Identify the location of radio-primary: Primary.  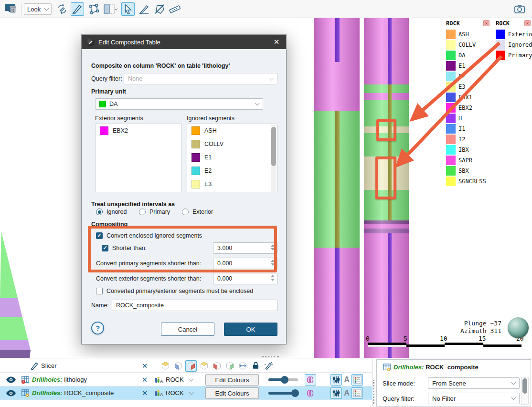
(155, 212).